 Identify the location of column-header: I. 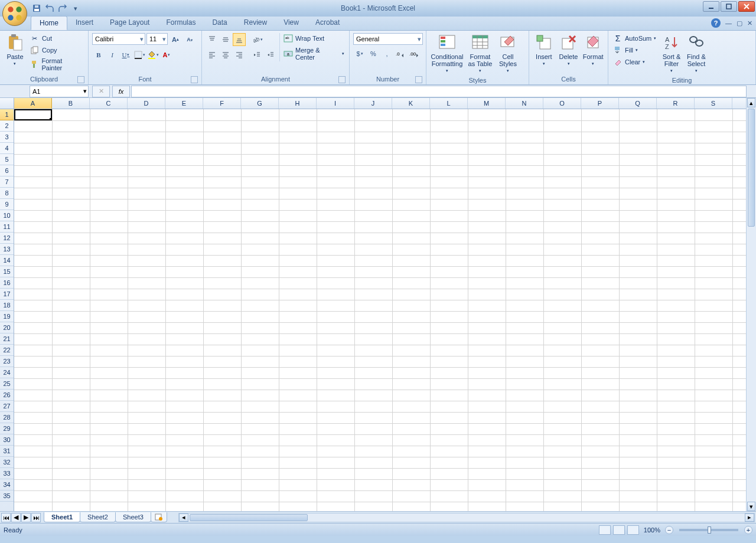
(335, 103).